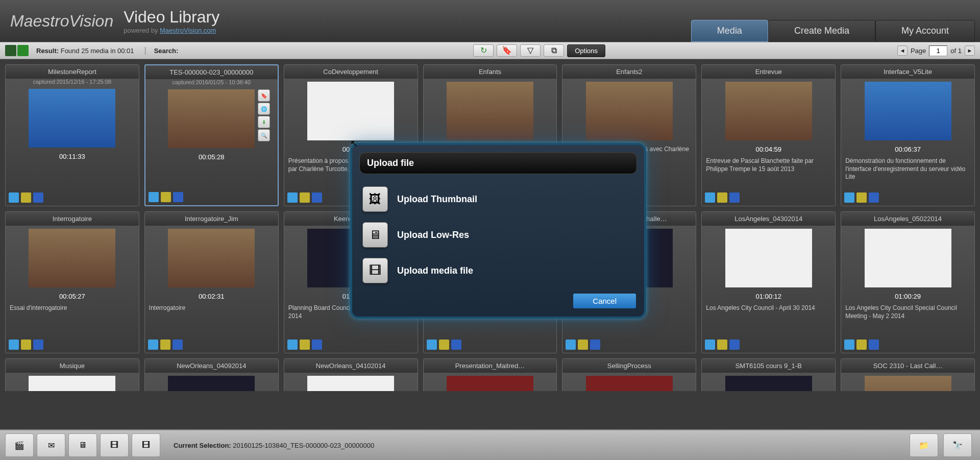 The height and width of the screenshot is (460, 980). Describe the element at coordinates (375, 199) in the screenshot. I see `image-upload-icon: 🖼` at that location.